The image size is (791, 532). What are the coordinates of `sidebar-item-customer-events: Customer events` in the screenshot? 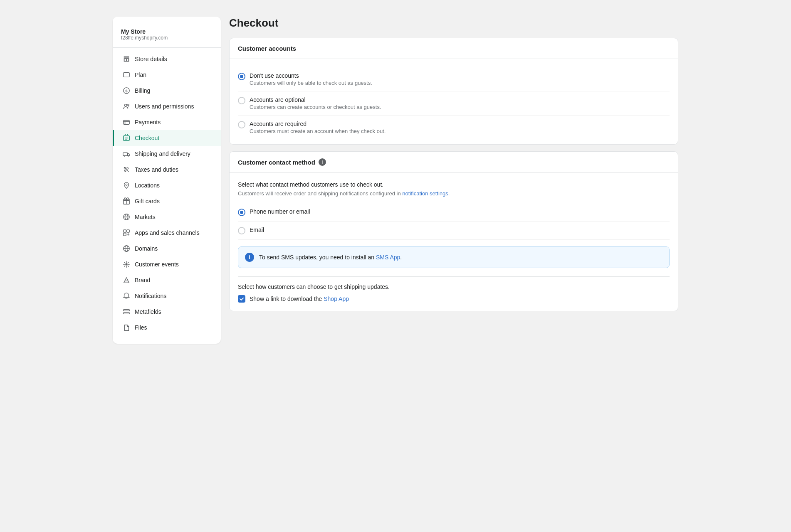 It's located at (167, 264).